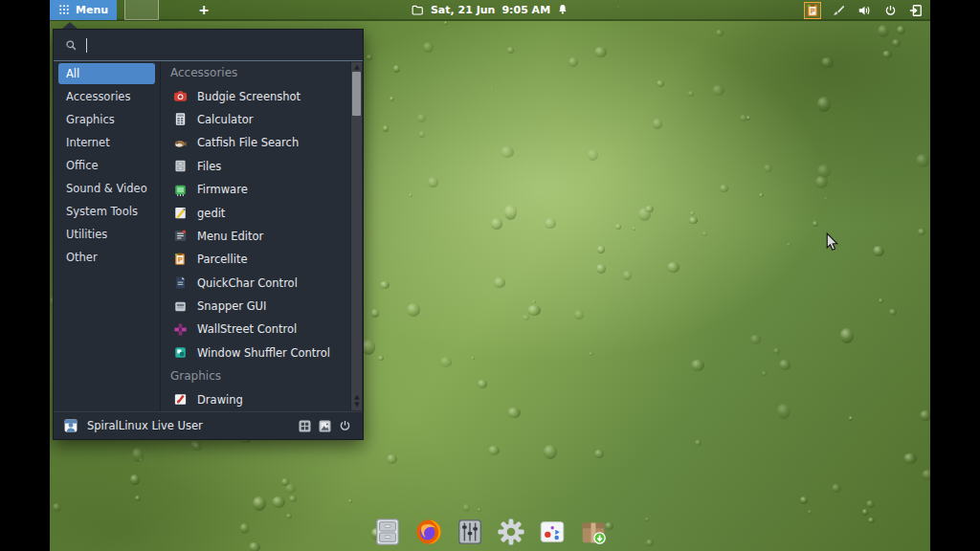  Describe the element at coordinates (107, 97) in the screenshot. I see `category-item-accessories: Accessories` at that location.